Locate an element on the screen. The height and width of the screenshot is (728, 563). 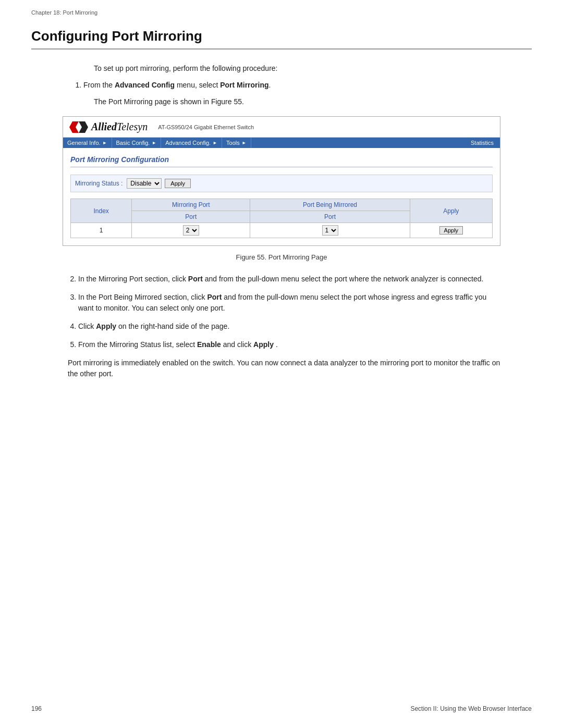
step5-bold1: Enable is located at coordinates (209, 344).